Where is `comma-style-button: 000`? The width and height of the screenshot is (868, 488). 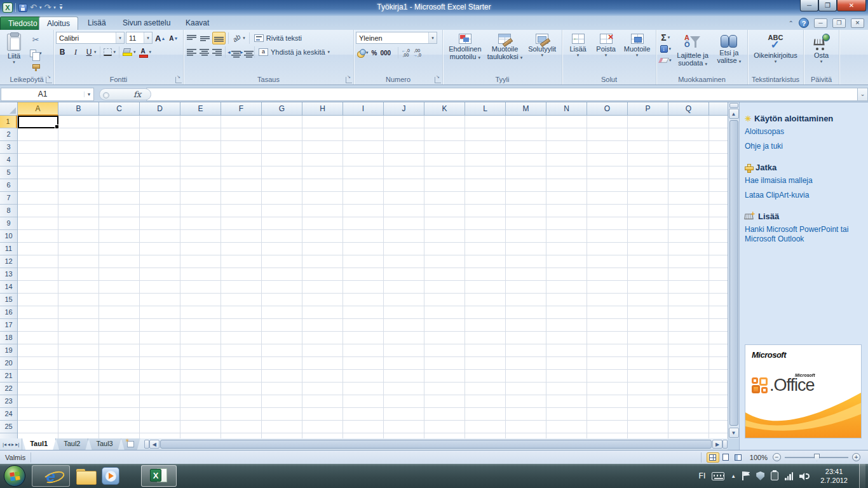
comma-style-button: 000 is located at coordinates (385, 53).